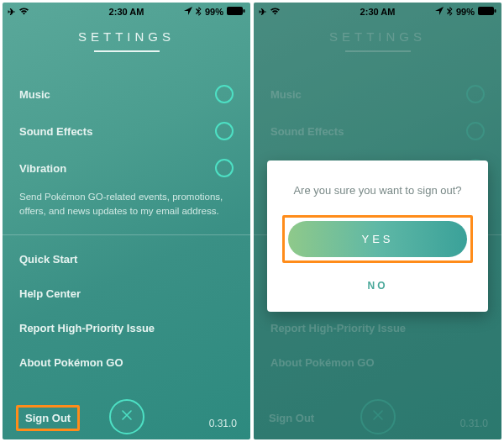 This screenshot has width=504, height=442. What do you see at coordinates (48, 418) in the screenshot?
I see `sign-out-highlight: Sign Out` at bounding box center [48, 418].